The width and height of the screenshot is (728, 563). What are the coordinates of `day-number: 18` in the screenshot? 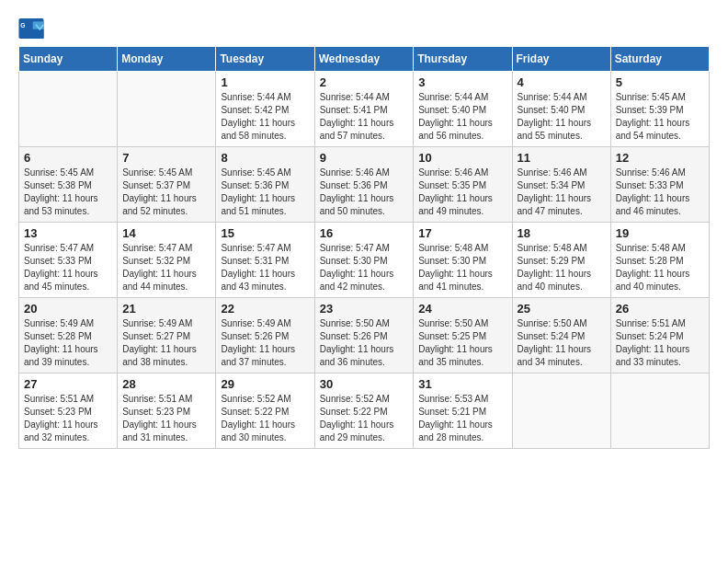 It's located at (562, 234).